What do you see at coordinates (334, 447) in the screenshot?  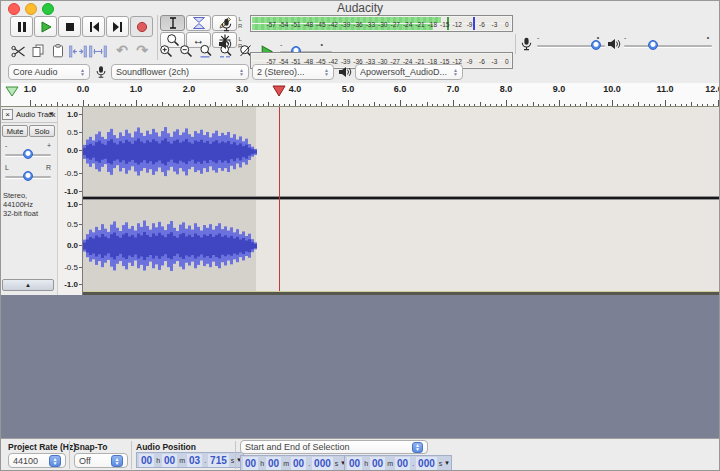 I see `selection-mode-select: Start and End of Selection ▲▼` at bounding box center [334, 447].